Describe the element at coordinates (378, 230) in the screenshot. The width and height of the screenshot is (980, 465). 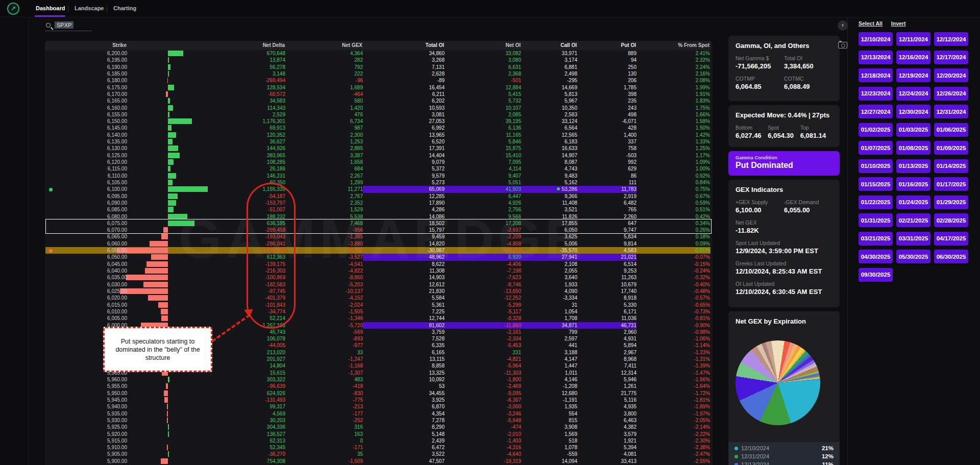
I see `table-row: 6,070.00-299,458-95615,797-3,6976,0509,7…` at that location.